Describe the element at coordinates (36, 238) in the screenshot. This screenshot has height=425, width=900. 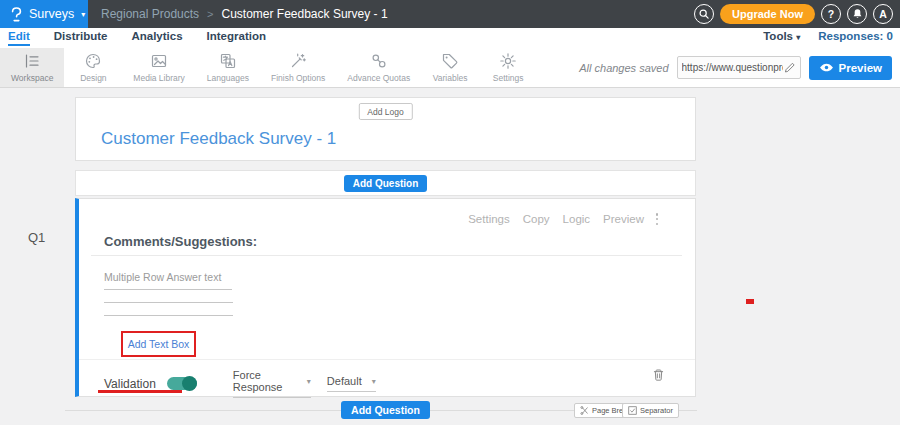
I see `question-number-label: Q1` at that location.